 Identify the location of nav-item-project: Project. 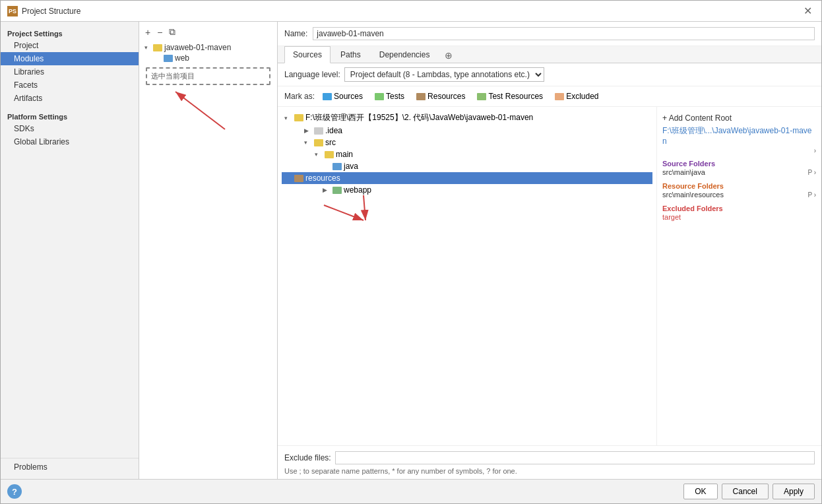
(70, 46).